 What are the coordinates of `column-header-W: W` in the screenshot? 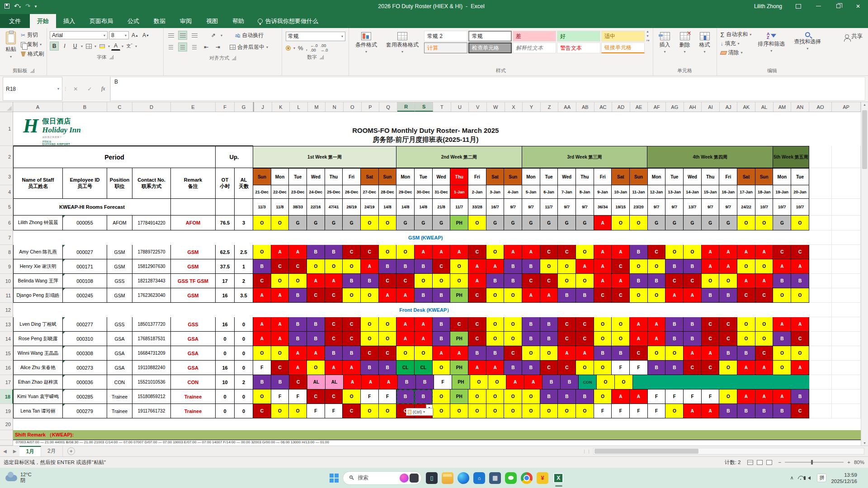 It's located at (496, 107).